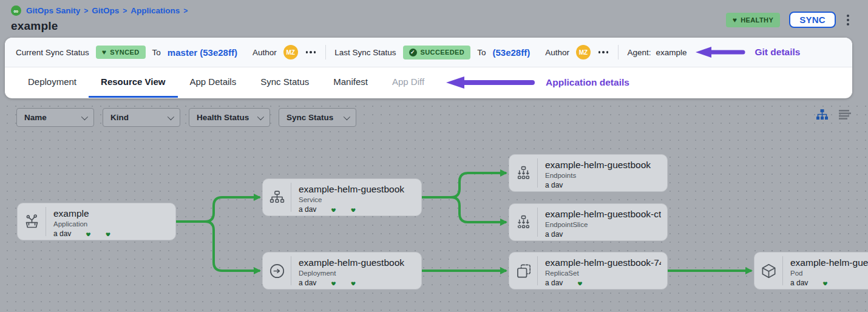  Describe the element at coordinates (834, 114) in the screenshot. I see `view-toggles` at that location.